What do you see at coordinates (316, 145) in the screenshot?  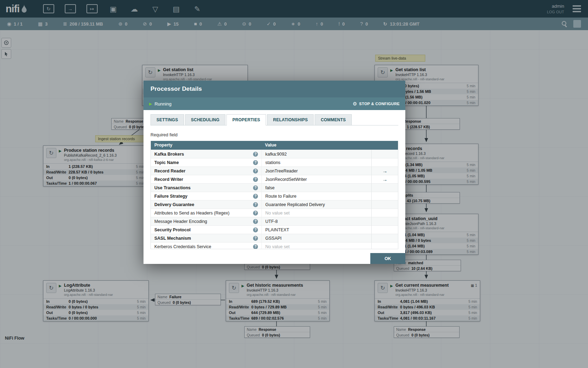 I see `value-column-header: Value` at bounding box center [316, 145].